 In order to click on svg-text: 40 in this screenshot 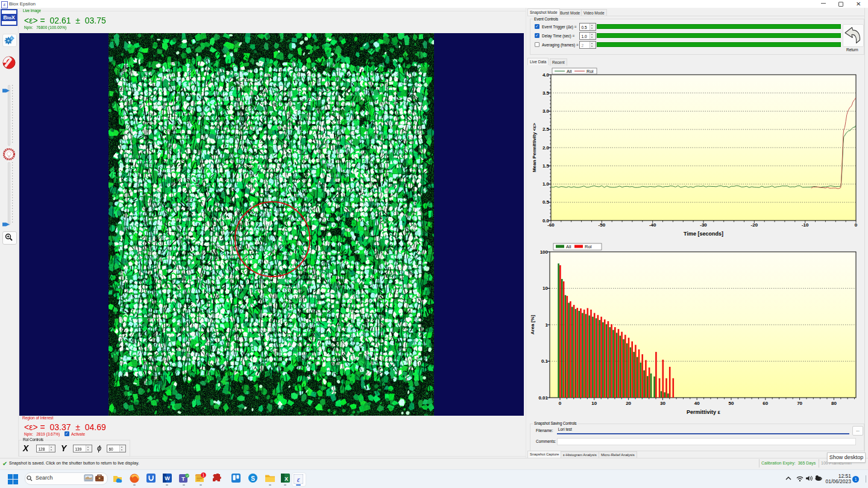, I will do `click(697, 404)`.